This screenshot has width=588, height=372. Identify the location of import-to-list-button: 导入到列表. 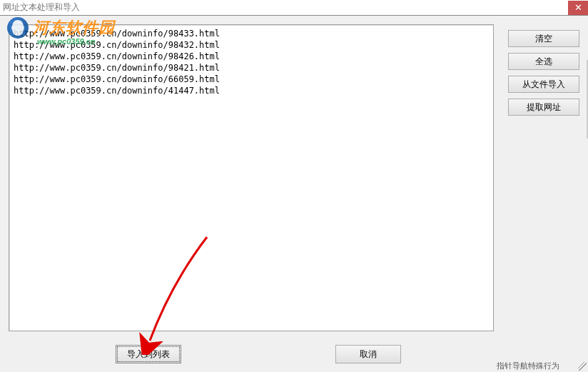
(148, 354).